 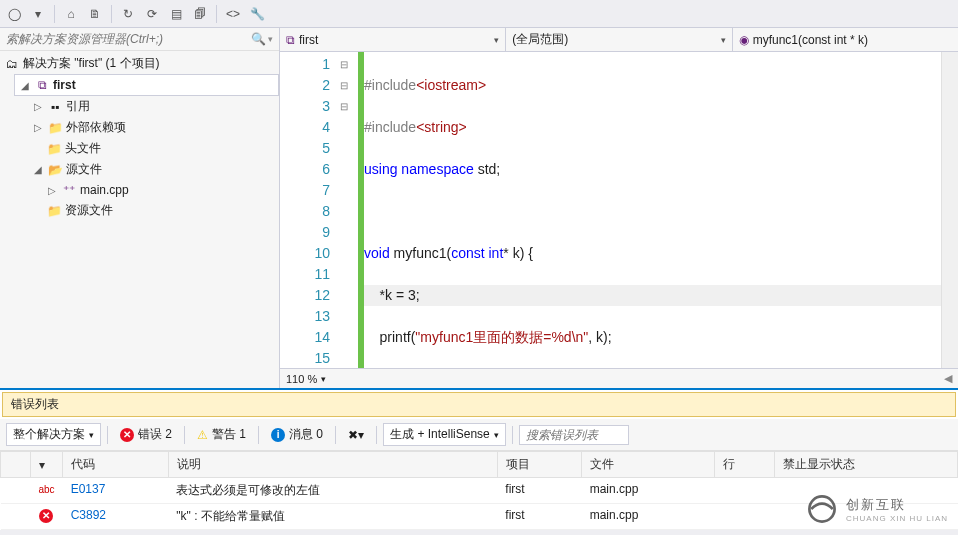 What do you see at coordinates (810, 40) in the screenshot?
I see `nav-function-label: myfunc1(const int * k)` at bounding box center [810, 40].